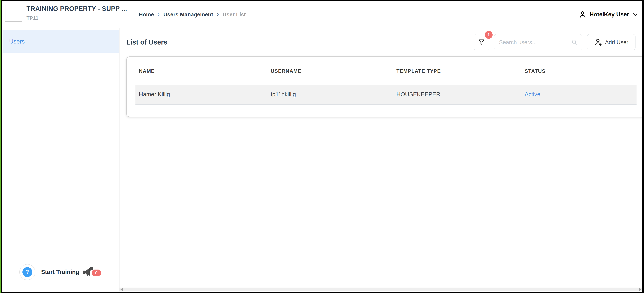 The height and width of the screenshot is (293, 644). What do you see at coordinates (330, 95) in the screenshot?
I see `cell-username: tp11hkillig` at bounding box center [330, 95].